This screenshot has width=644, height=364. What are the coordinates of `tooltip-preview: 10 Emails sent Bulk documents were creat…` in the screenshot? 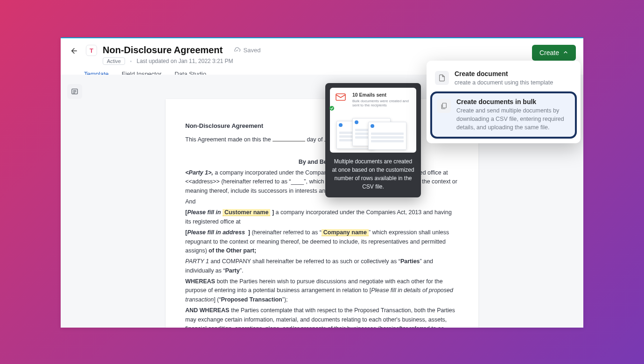 It's located at (373, 120).